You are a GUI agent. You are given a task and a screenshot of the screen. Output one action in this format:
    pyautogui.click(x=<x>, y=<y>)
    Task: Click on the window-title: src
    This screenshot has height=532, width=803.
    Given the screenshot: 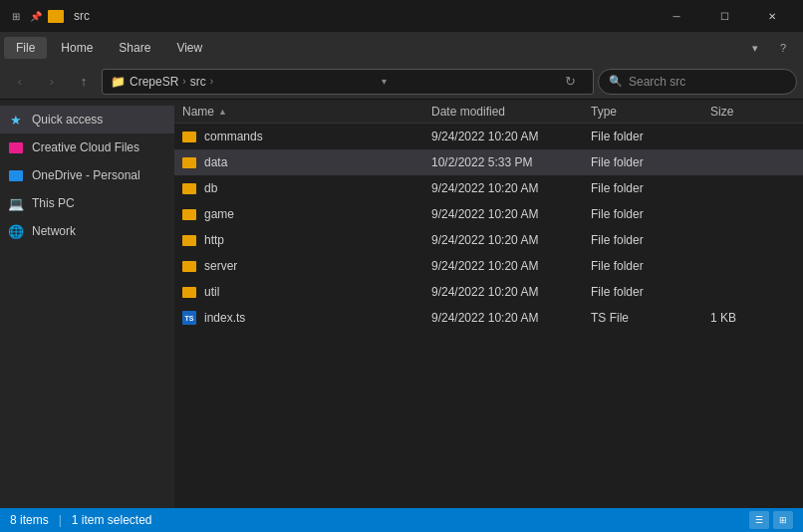 What is the action you would take?
    pyautogui.click(x=82, y=16)
    